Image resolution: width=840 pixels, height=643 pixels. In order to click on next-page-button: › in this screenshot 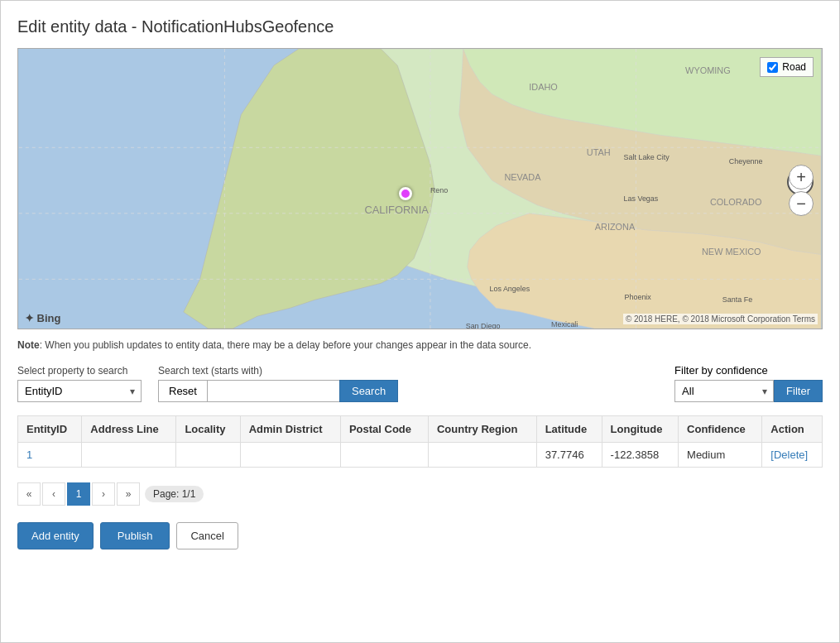, I will do `click(103, 494)`.